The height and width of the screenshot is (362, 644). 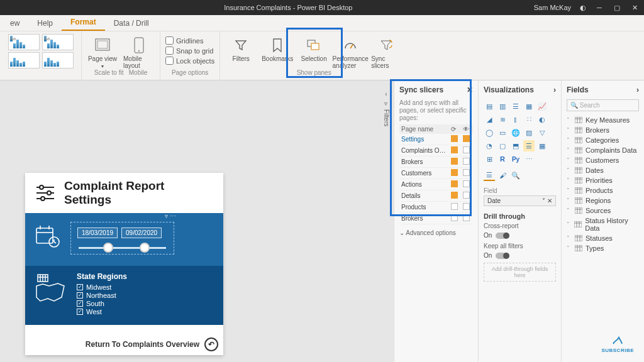 What do you see at coordinates (529, 146) in the screenshot?
I see `slicer-icon: ☰` at bounding box center [529, 146].